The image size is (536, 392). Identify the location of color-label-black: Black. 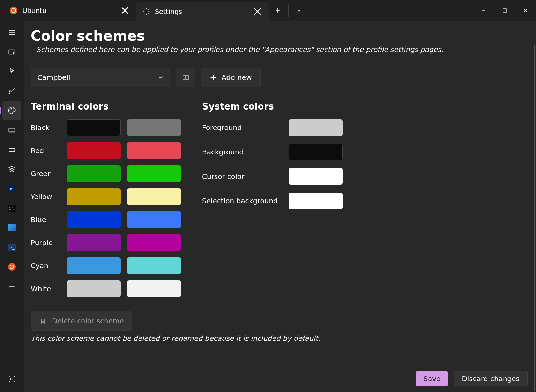
(45, 128).